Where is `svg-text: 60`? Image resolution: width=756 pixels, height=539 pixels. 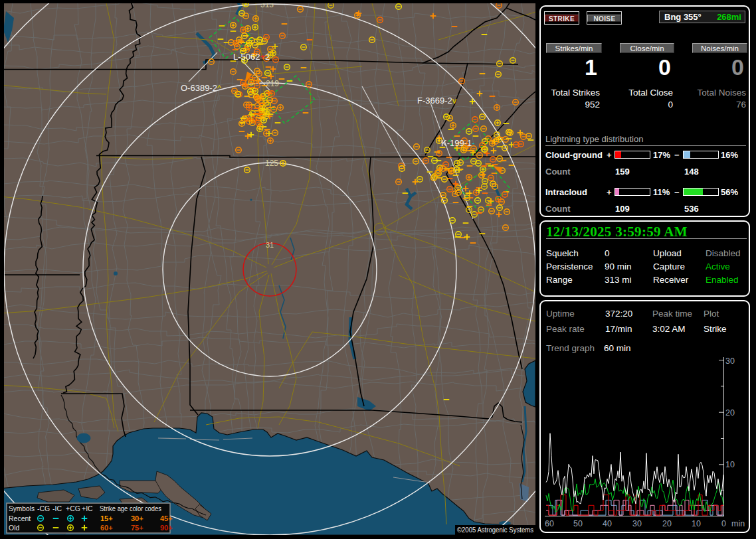 svg-text: 60 is located at coordinates (549, 524).